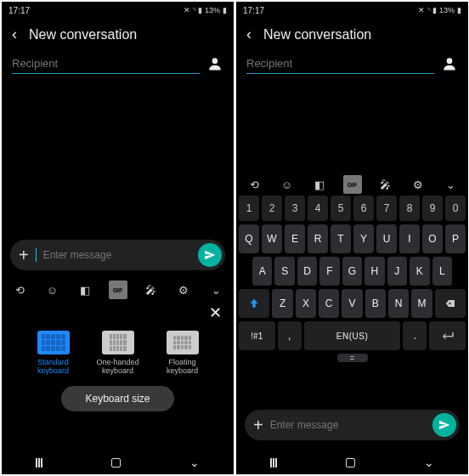 This screenshot has width=469, height=476. Describe the element at coordinates (318, 208) in the screenshot. I see `key-4: 4` at that location.